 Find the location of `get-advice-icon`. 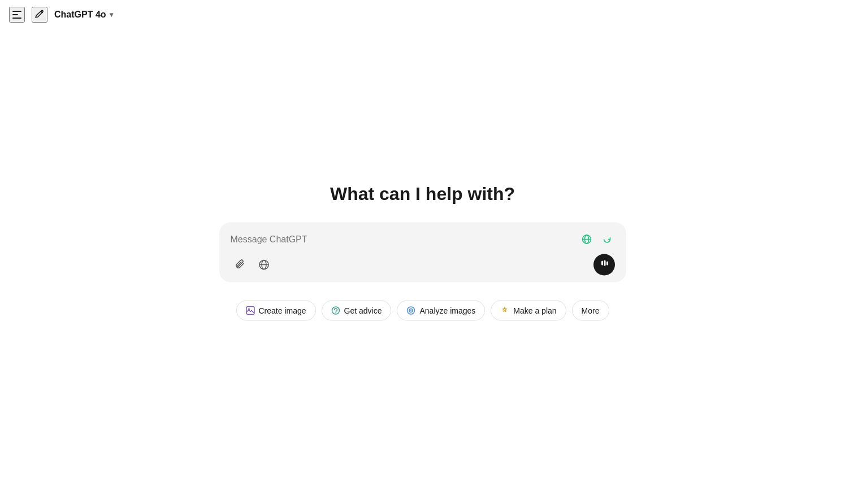

get-advice-icon is located at coordinates (336, 311).